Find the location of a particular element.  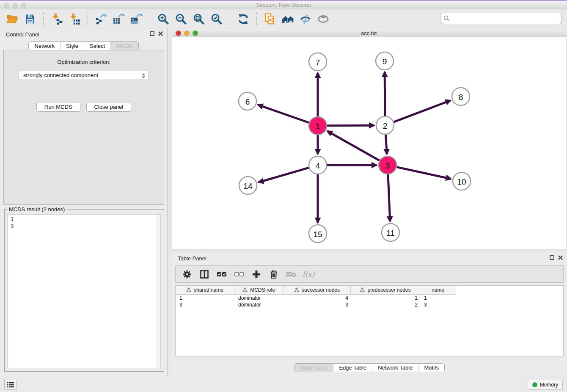

zoom-selected-button is located at coordinates (217, 19).